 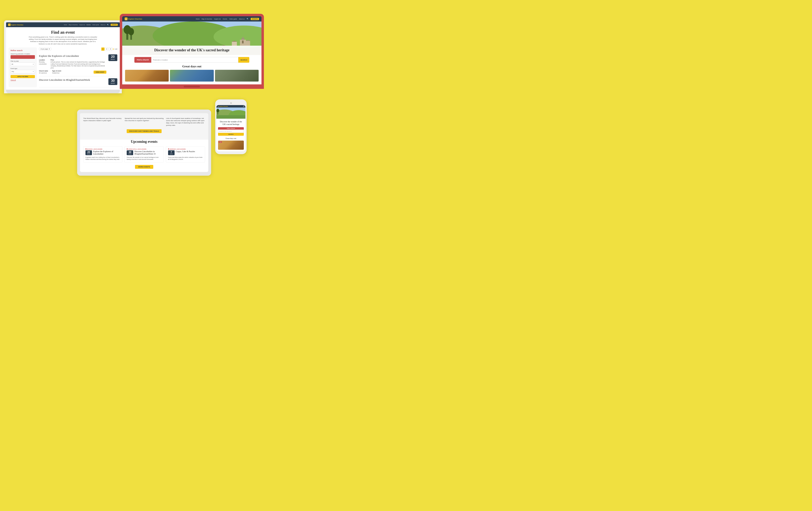 What do you see at coordinates (144, 122) in the screenshot?
I see `theme-card-2: Spread the love and spoil your beloved b…` at bounding box center [144, 122].